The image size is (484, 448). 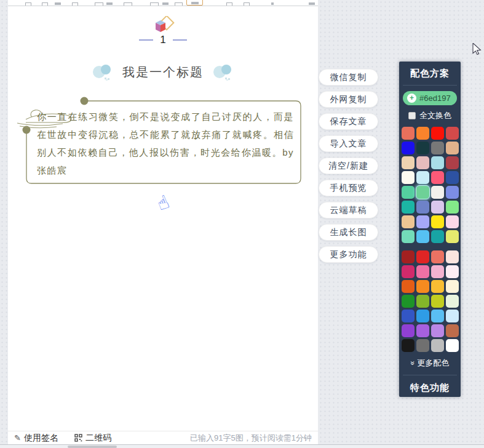 What do you see at coordinates (348, 169) in the screenshot?
I see `action-button-column: 微信复制外网复制保存文章导入文章清空/新建手机预览云端草稿生成长图更多功能` at bounding box center [348, 169].